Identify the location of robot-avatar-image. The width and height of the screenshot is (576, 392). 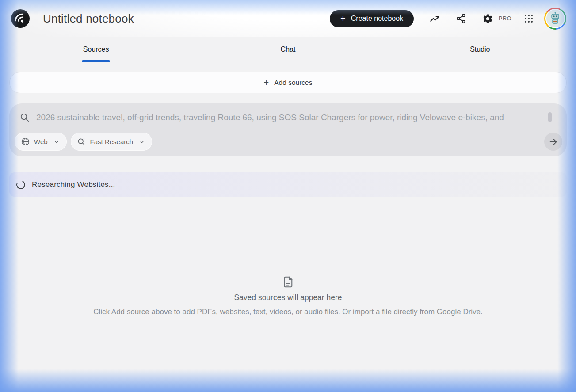
(555, 19).